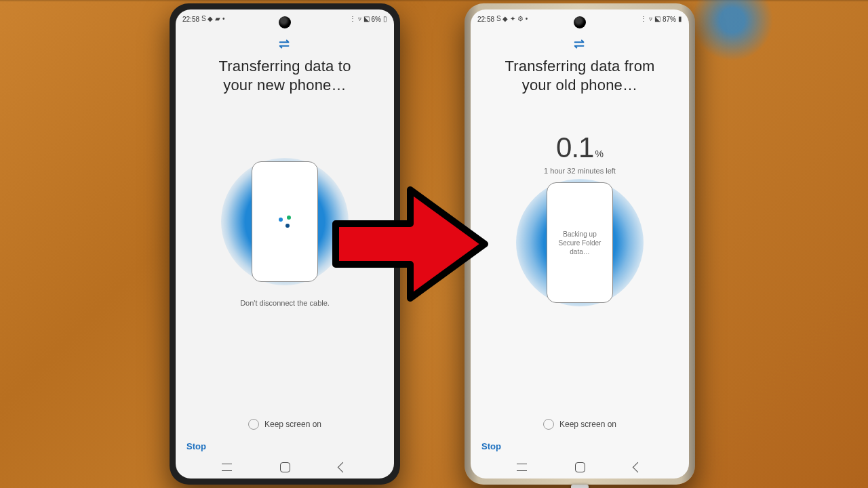 This screenshot has height=488, width=868. What do you see at coordinates (213, 19) in the screenshot?
I see `status-left-icons: S ◆ ▰ •` at bounding box center [213, 19].